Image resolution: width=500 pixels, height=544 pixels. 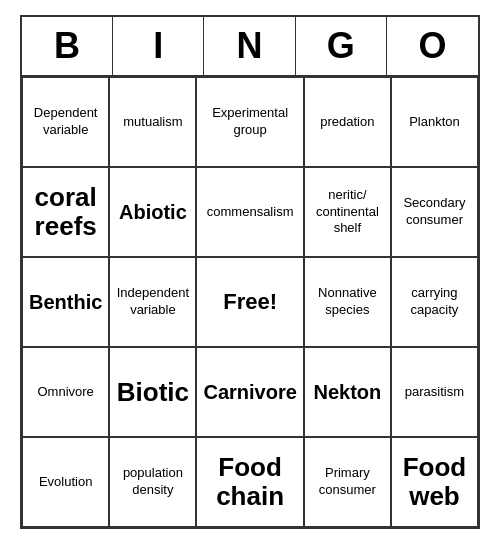 I want to click on bingo-cell-20: Evolution, so click(x=66, y=482).